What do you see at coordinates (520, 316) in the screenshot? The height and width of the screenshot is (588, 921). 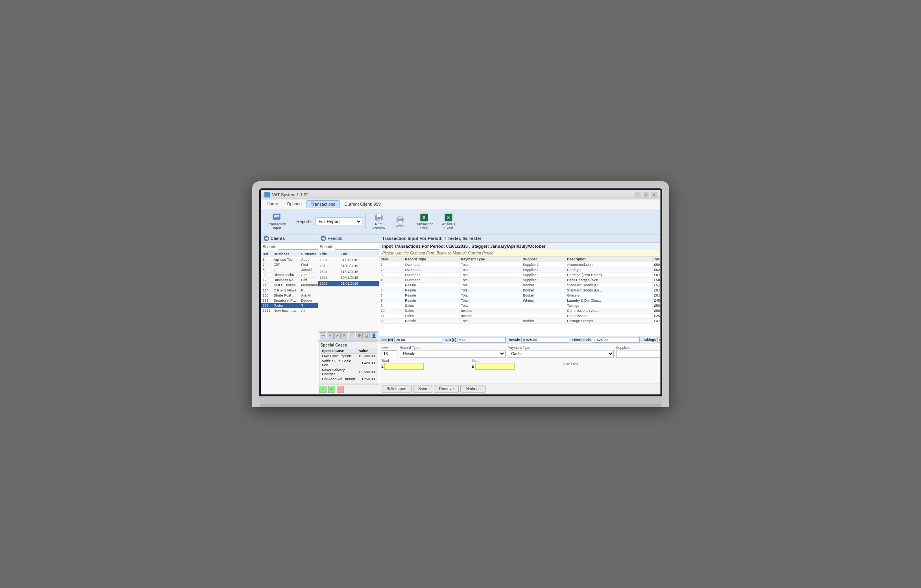 I see `transaction-row: 11SalesInvoiceCommissions£250.00£250.00£…` at bounding box center [520, 316].